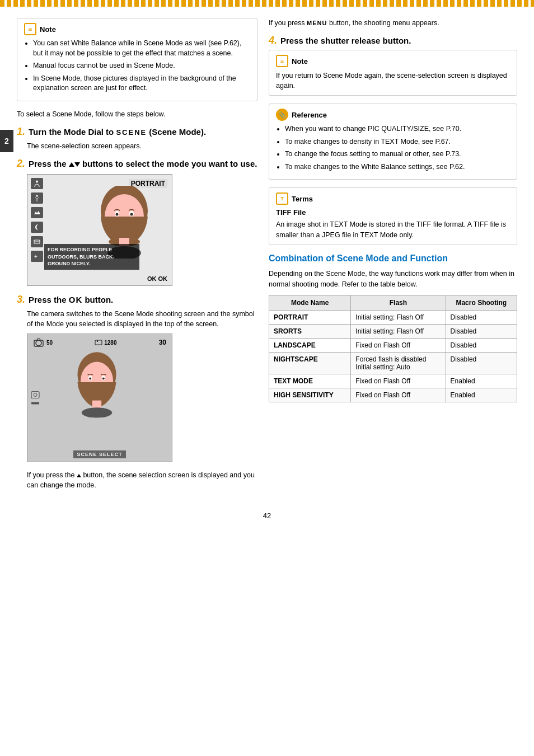  I want to click on reference-header: 📎 Reference, so click(393, 115).